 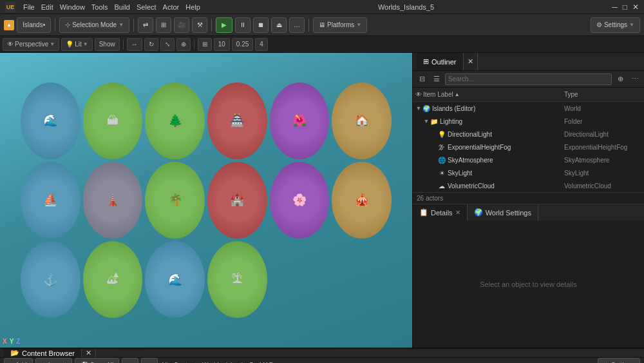 I want to click on outliner-add-btn: ⊕, so click(x=620, y=79).